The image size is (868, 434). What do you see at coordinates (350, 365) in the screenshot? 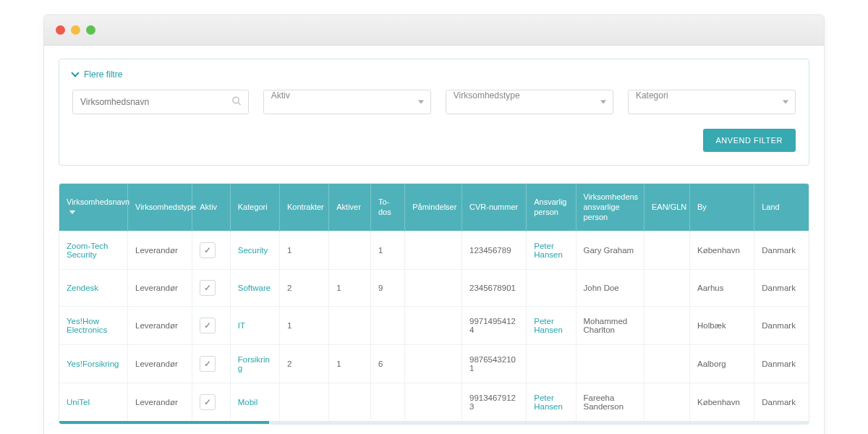
I see `cell-aktiver: 1` at bounding box center [350, 365].